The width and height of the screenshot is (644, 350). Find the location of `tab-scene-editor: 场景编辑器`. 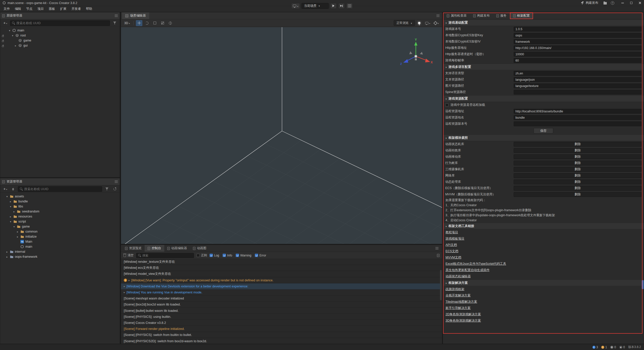

tab-scene-editor: 场景编辑器 is located at coordinates (136, 16).